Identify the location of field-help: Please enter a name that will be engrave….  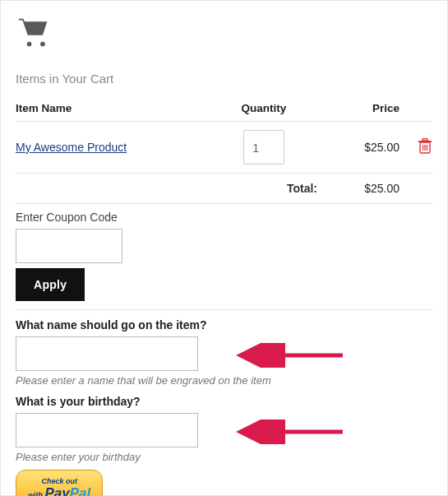
(224, 380).